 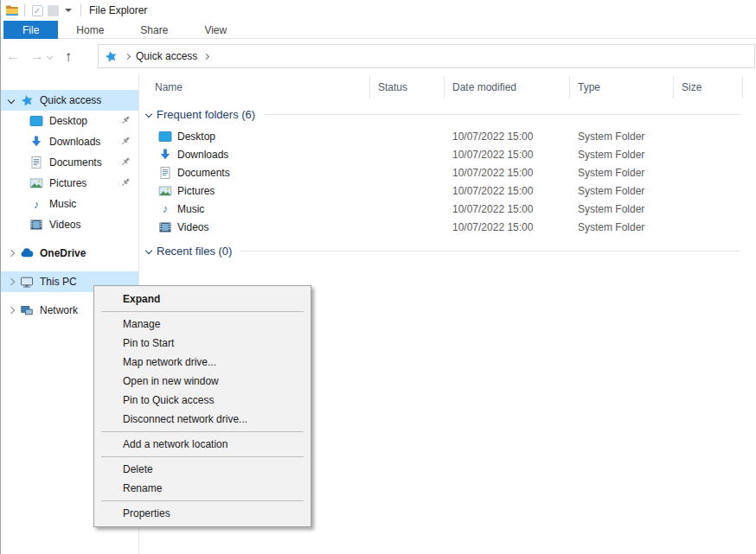 What do you see at coordinates (202, 299) in the screenshot?
I see `menu-item-expand: Expand` at bounding box center [202, 299].